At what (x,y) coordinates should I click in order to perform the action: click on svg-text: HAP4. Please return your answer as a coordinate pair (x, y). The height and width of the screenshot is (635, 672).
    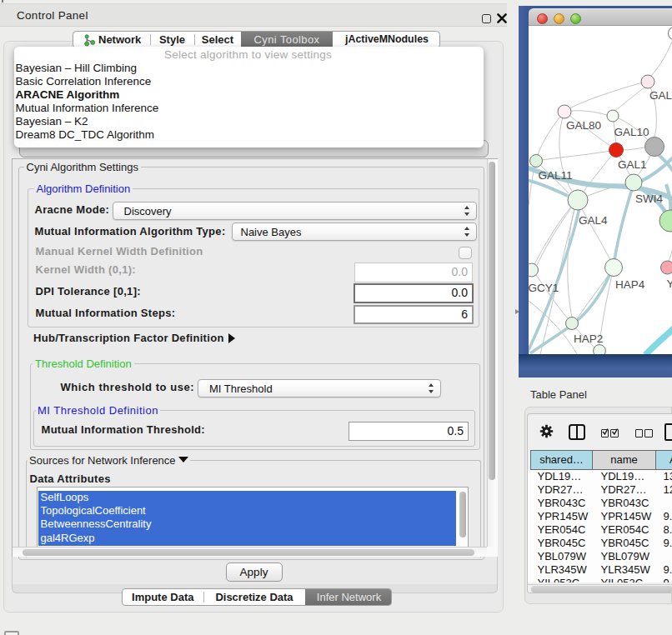
    Looking at the image, I should click on (630, 285).